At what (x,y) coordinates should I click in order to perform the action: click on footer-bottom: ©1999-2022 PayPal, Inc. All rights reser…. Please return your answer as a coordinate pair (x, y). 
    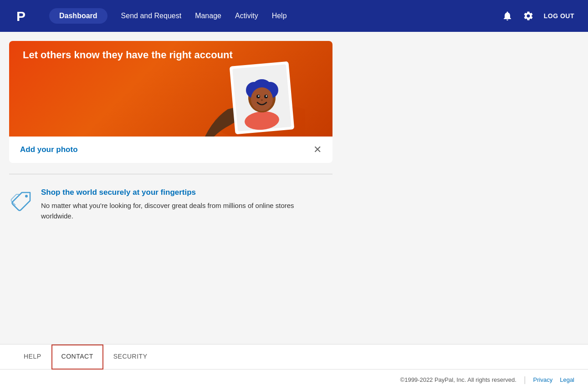
    Looking at the image, I should click on (294, 380).